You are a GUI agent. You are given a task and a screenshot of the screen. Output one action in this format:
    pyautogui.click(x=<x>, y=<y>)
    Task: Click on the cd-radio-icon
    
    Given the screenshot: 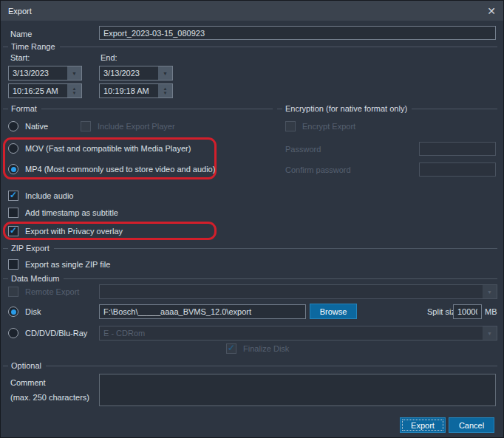 What is the action you would take?
    pyautogui.click(x=13, y=333)
    